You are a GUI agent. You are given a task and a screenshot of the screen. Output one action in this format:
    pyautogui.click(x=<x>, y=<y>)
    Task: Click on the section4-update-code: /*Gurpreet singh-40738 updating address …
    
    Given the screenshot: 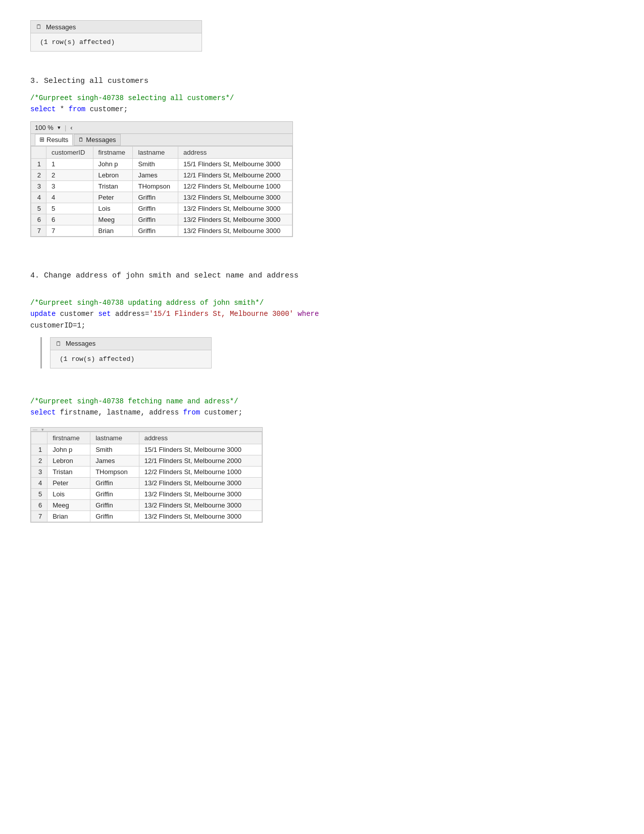 What is the action you would take?
    pyautogui.click(x=322, y=314)
    